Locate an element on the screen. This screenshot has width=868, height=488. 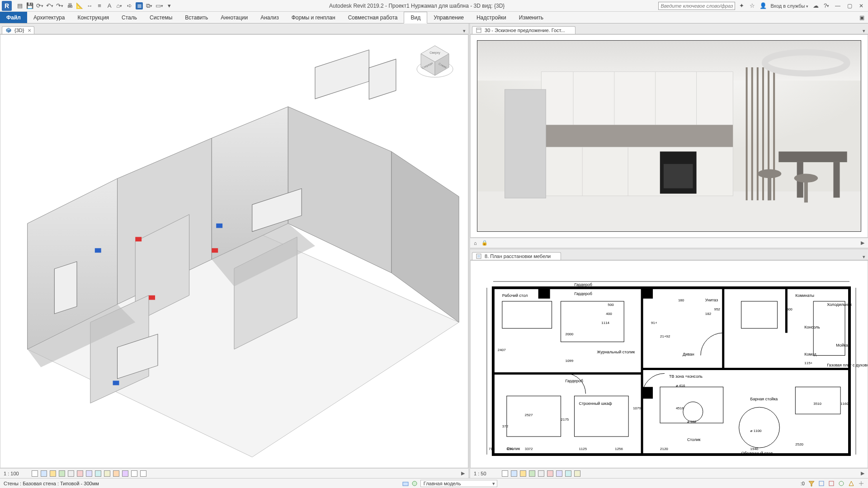
ribbon-collapse-icon: ▣ is located at coordinates (862, 17).